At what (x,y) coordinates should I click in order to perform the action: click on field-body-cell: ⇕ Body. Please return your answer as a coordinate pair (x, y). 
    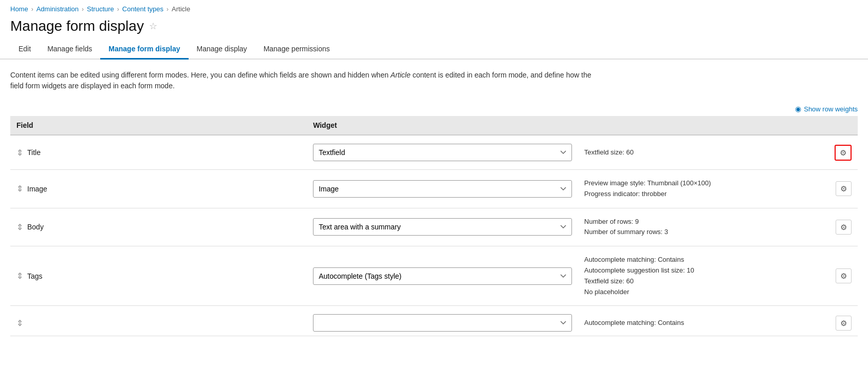
    Looking at the image, I should click on (158, 227).